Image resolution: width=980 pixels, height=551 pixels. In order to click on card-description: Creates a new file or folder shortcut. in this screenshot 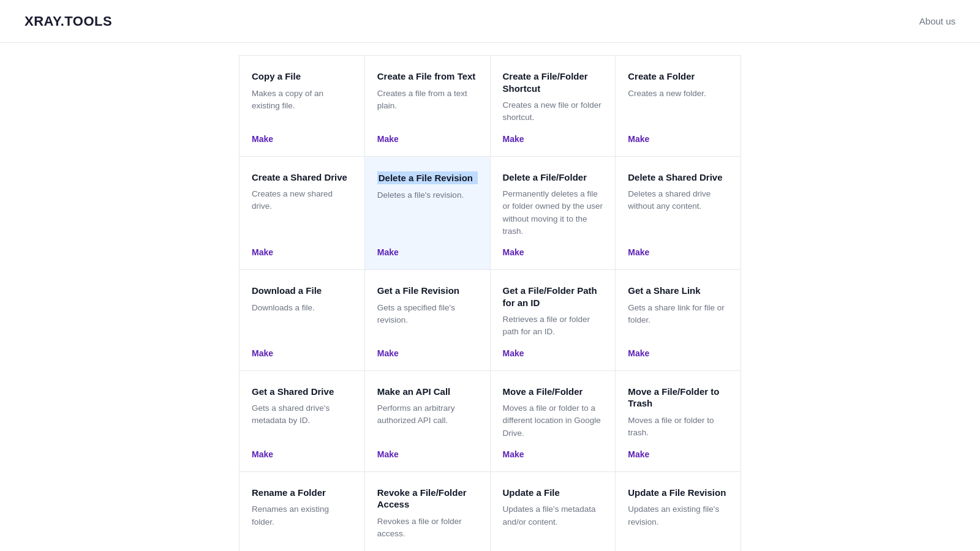, I will do `click(553, 111)`.